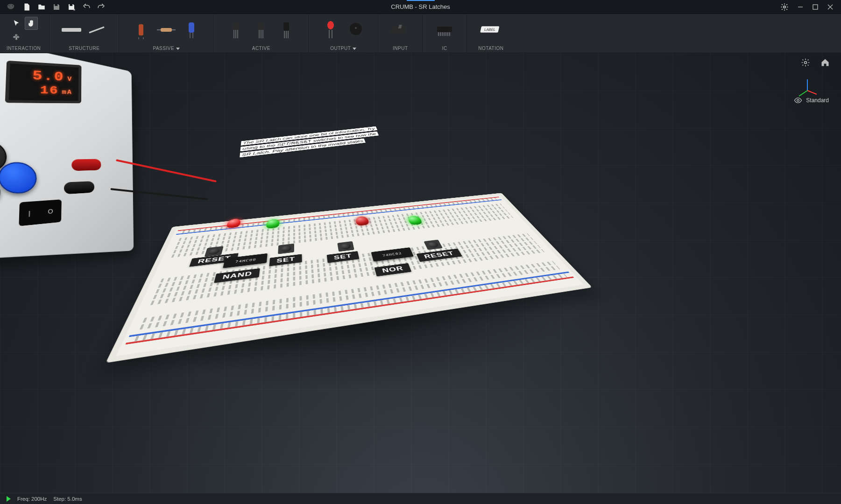  What do you see at coordinates (97, 30) in the screenshot?
I see `wire-component-icon` at bounding box center [97, 30].